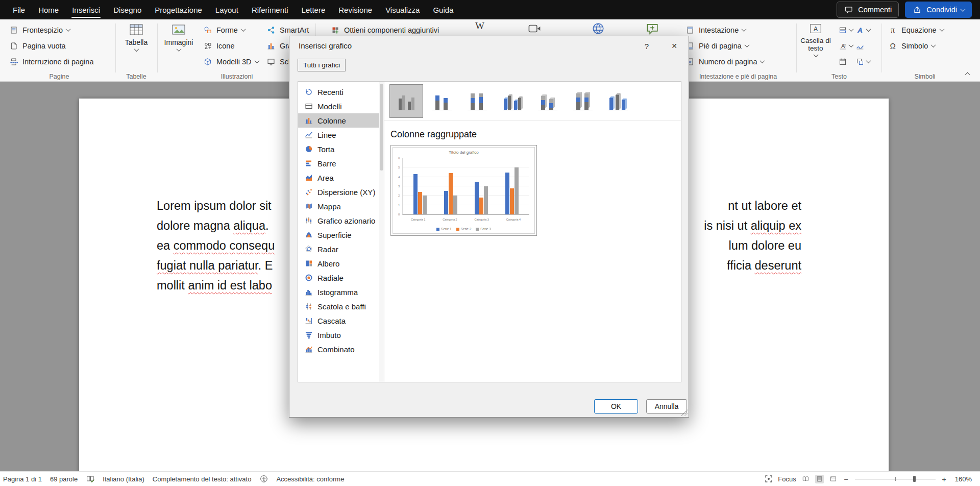 This screenshot has width=980, height=486. Describe the element at coordinates (895, 479) in the screenshot. I see `zoom-slider` at that location.